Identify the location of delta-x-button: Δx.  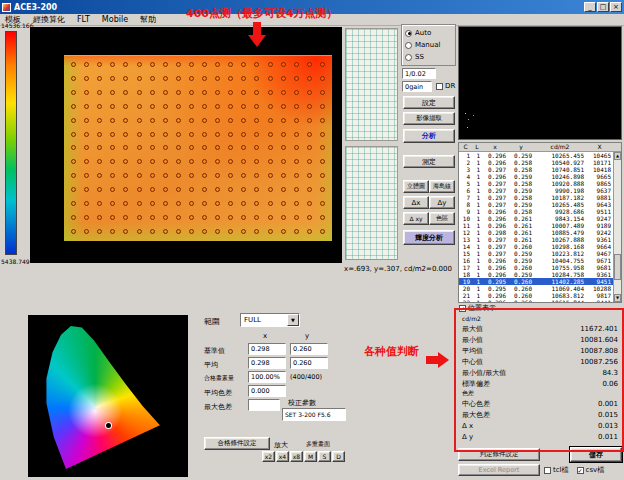
(416, 202).